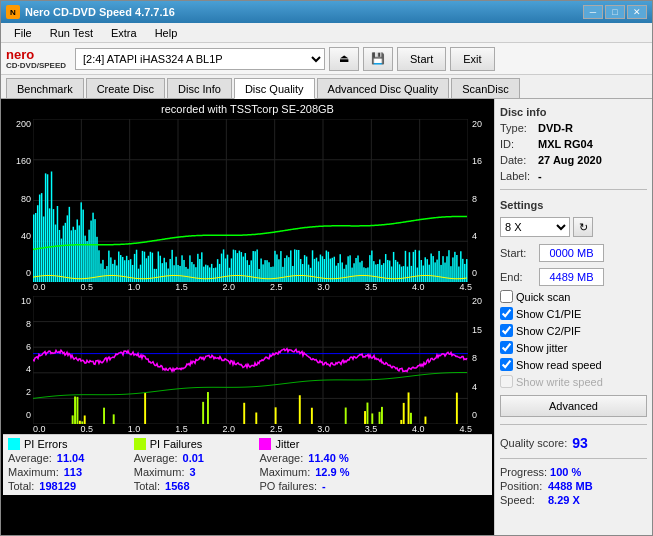  What do you see at coordinates (340, 472) in the screenshot?
I see `jitter-max-value: 12.9 %` at bounding box center [340, 472].